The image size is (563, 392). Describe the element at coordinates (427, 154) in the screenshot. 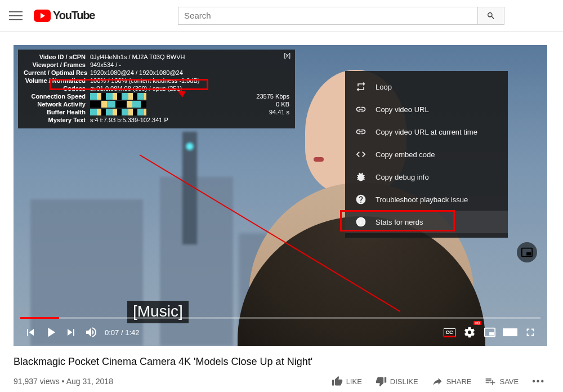

I see `context-menu: Loop Copy video URL Copy video URL at cu…` at that location.